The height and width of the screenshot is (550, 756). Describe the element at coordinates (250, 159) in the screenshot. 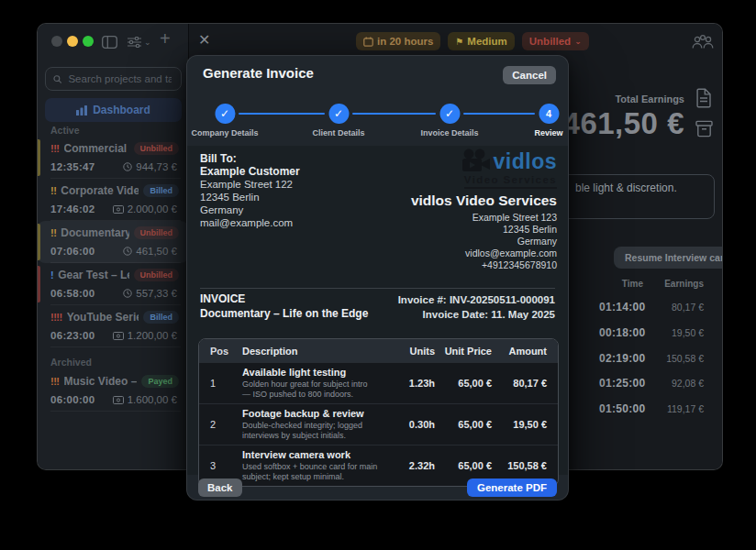

I see `bill-to-label: Bill To:` at that location.